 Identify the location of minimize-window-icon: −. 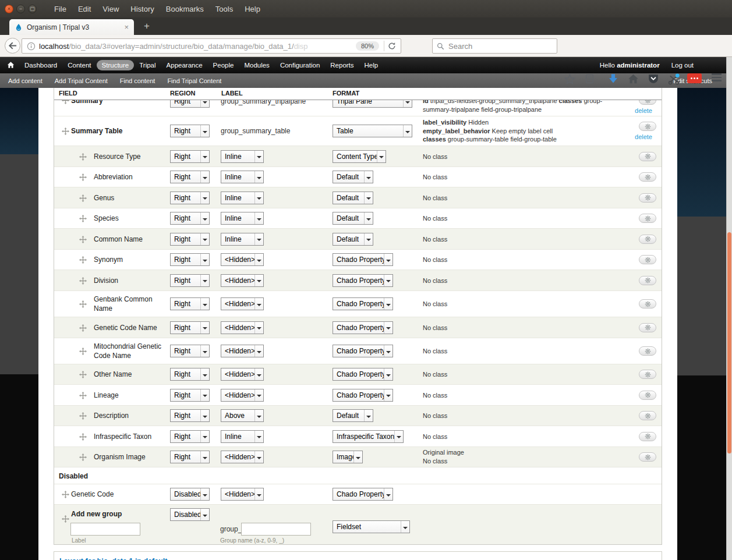
(21, 9).